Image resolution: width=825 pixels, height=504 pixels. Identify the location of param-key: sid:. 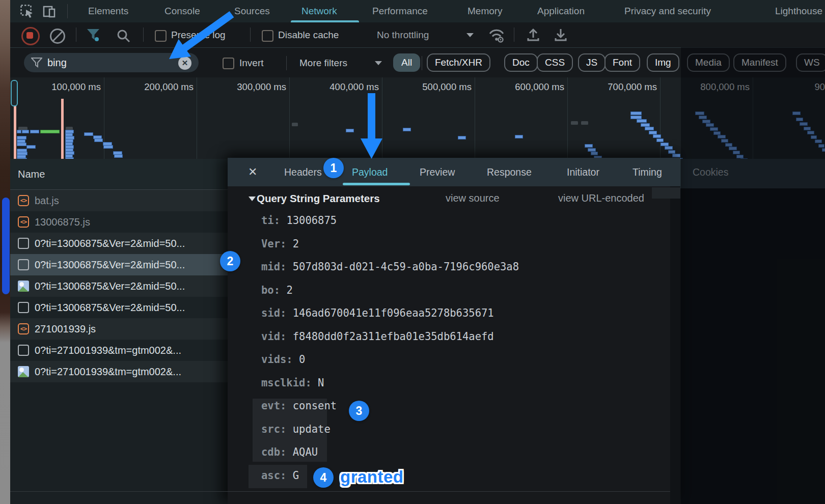
(277, 313).